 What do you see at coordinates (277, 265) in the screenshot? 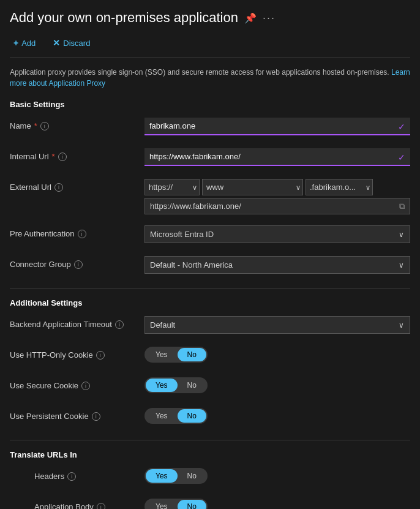
I see `connector-group-control: Default - North America` at bounding box center [277, 265].